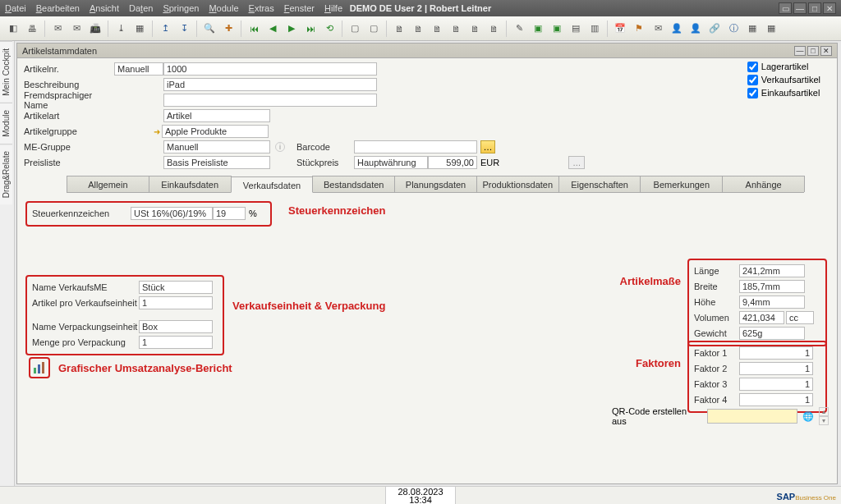 The width and height of the screenshot is (841, 504). I want to click on tb-msg-icon: ✉, so click(658, 29).